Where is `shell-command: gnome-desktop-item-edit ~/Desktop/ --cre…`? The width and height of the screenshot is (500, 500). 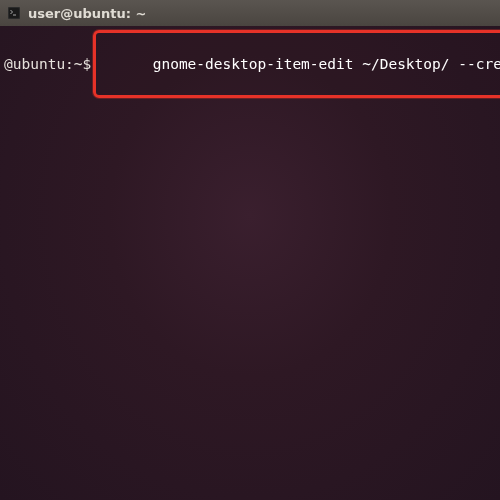
shell-command: gnome-desktop-item-edit ~/Desktop/ --cre… is located at coordinates (326, 64).